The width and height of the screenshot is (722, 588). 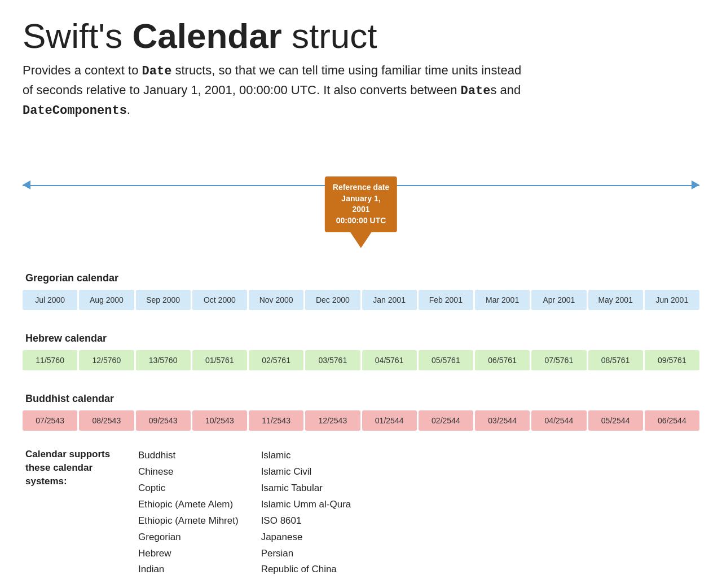 I want to click on gregorian-cell: Jun 2001, so click(x=672, y=300).